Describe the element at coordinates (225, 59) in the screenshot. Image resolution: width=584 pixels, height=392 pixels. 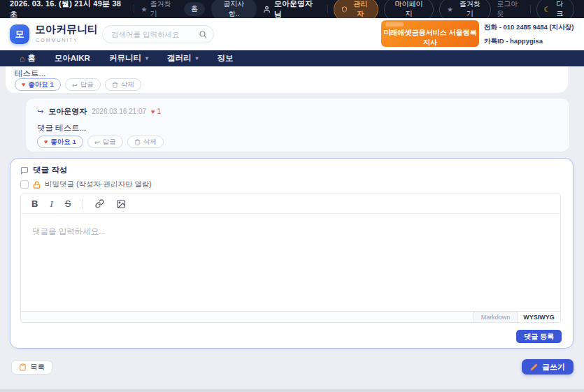
I see `nav-label: 정보` at that location.